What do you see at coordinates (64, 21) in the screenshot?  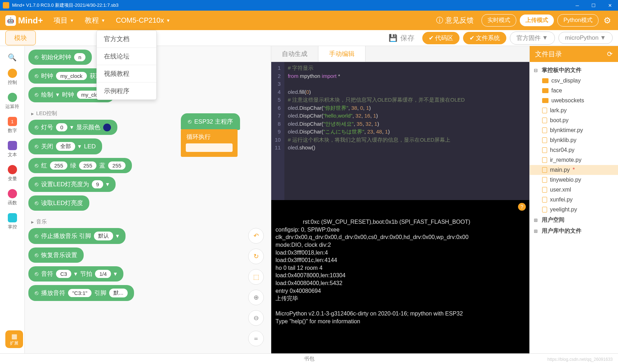 I see `menu-project: 项目▼` at bounding box center [64, 21].